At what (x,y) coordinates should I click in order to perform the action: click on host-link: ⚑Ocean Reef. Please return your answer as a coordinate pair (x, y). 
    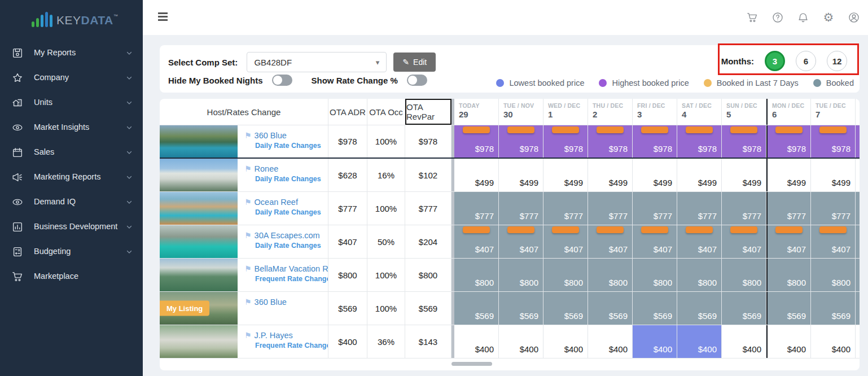
    Looking at the image, I should click on (285, 202).